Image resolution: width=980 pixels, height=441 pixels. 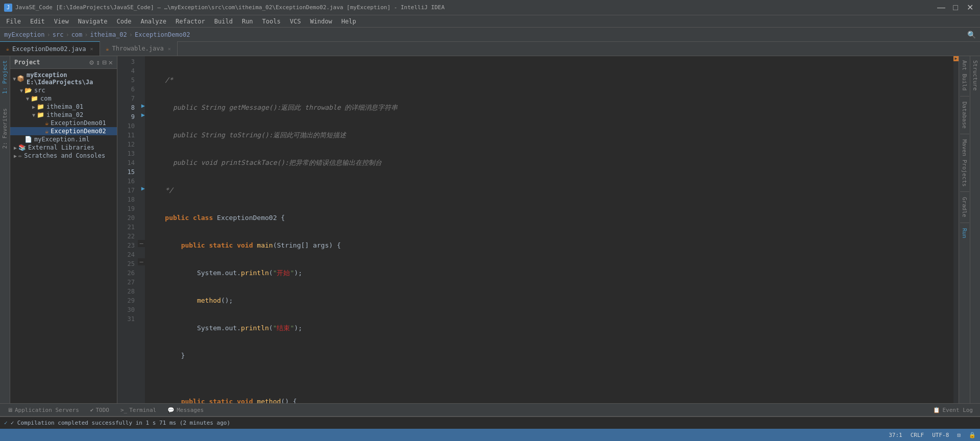 I want to click on menu-item-code: Code, so click(x=125, y=21).